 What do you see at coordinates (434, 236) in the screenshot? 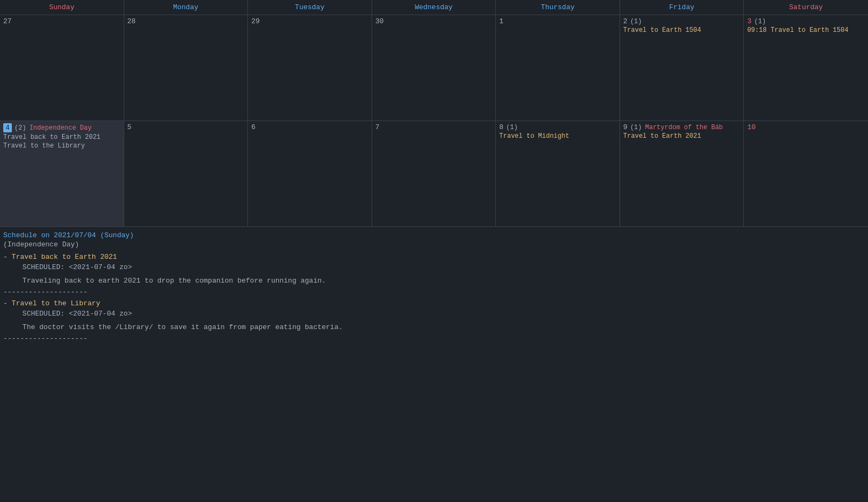
I see `schedule-title: Schedule on 2021/07/04 (Sunday)` at bounding box center [434, 236].